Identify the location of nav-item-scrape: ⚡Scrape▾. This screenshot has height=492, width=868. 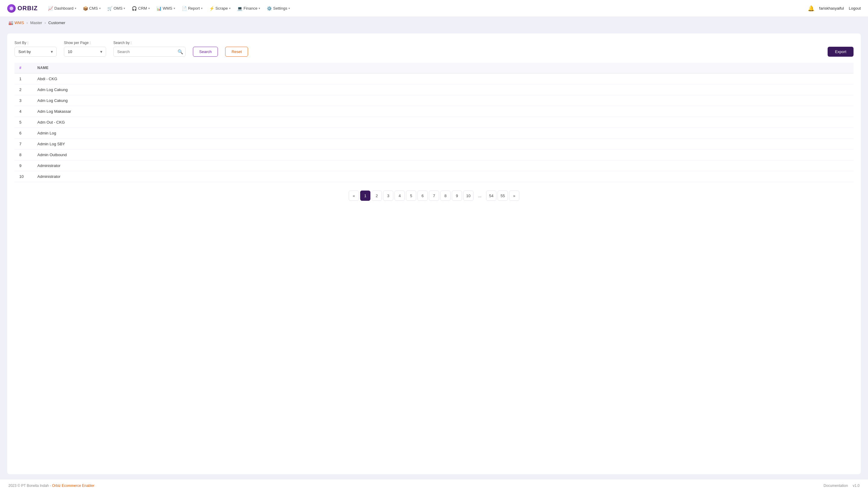
(220, 8).